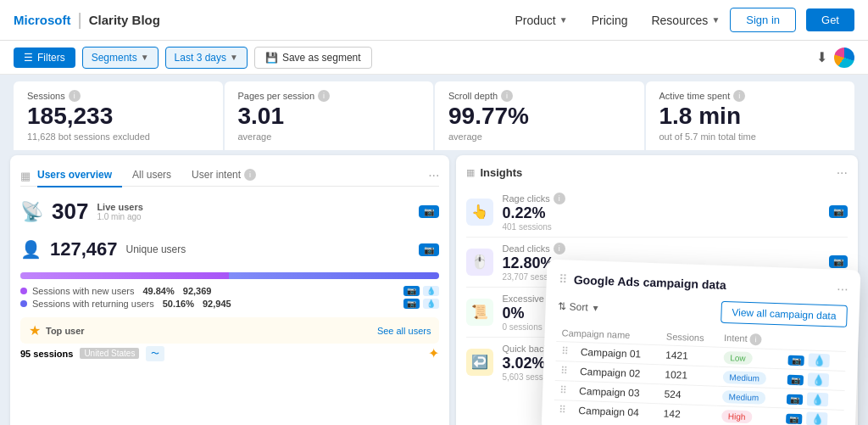  I want to click on rage-value: 0.22%, so click(533, 214).